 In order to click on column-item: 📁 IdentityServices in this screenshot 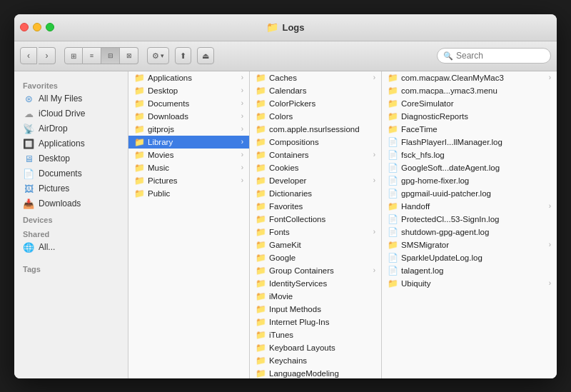, I will do `click(315, 283)`.